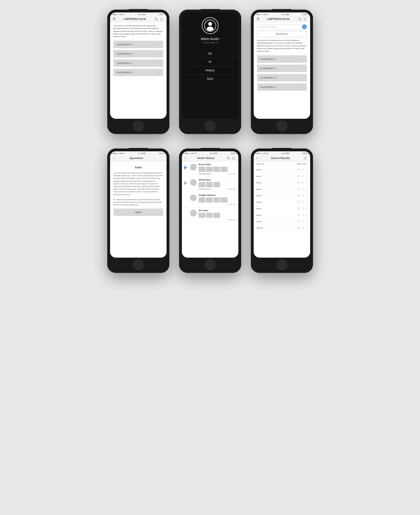 Image resolution: width=420 pixels, height=515 pixels. What do you see at coordinates (138, 72) in the screenshot?
I see `phone-home: ●●●○○ U18 ✦ 11:27AM 100% ☰ LEMTRADA Send…` at bounding box center [138, 72].